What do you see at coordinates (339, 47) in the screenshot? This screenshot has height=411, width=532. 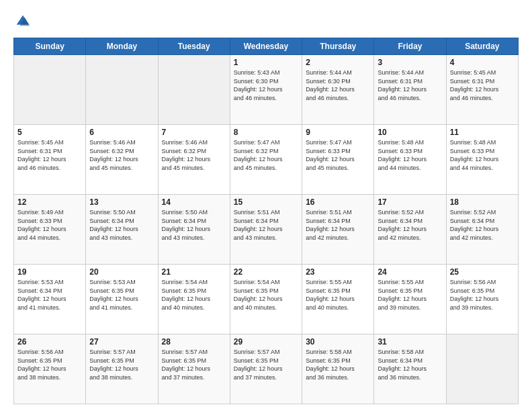 I see `day-header-thursday: Thursday` at bounding box center [339, 47].